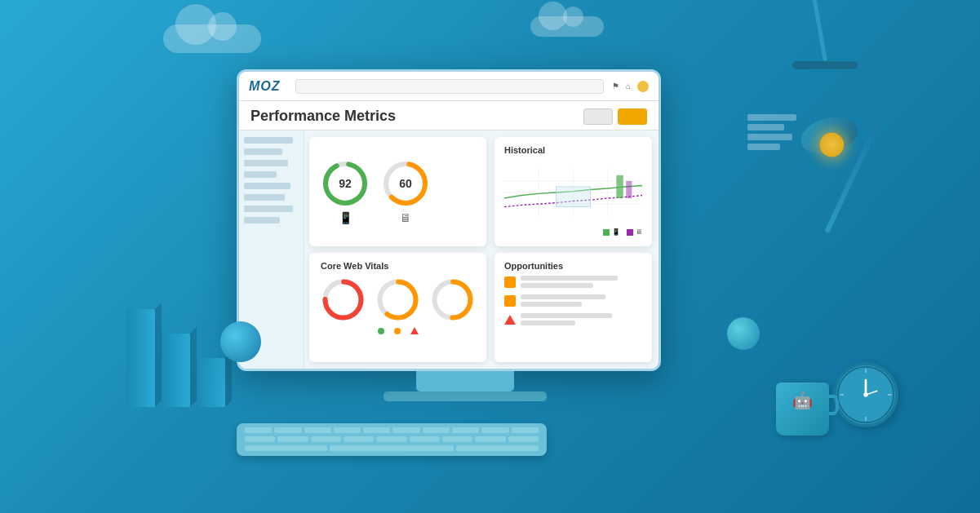 The width and height of the screenshot is (980, 513). What do you see at coordinates (381, 331) in the screenshot?
I see `vitals-legend-good` at bounding box center [381, 331].